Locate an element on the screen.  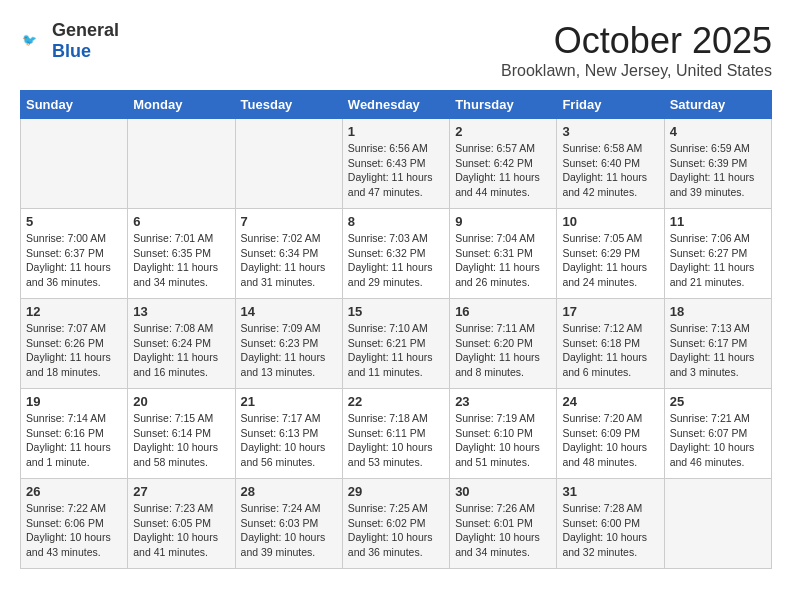
day-number: 7 is located at coordinates (289, 222).